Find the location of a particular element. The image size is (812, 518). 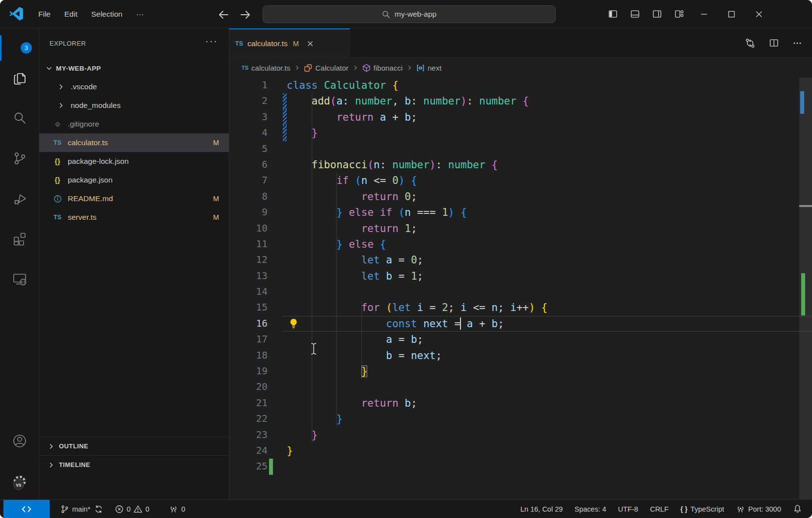

outline-section-header: OUTLINE is located at coordinates (134, 446).